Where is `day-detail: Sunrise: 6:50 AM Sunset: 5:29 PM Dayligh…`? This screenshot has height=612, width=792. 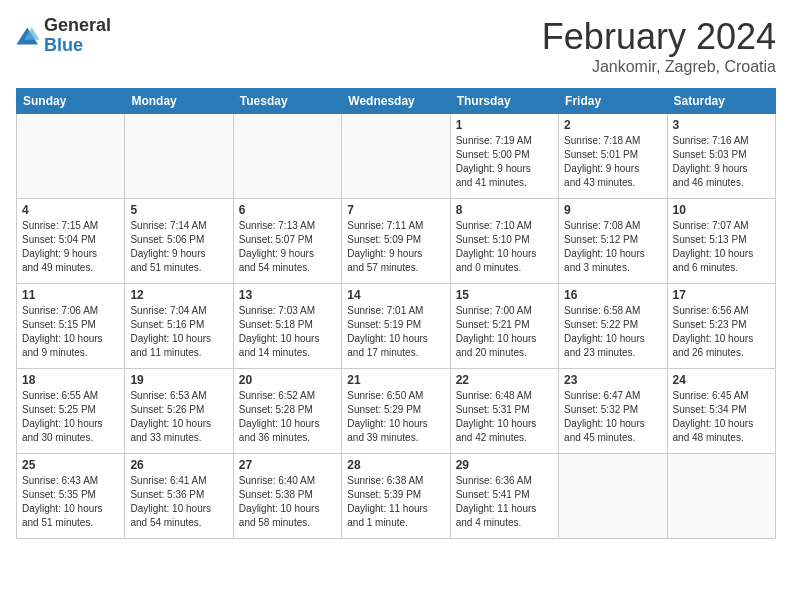
day-detail: Sunrise: 6:50 AM Sunset: 5:29 PM Dayligh… is located at coordinates (396, 417).